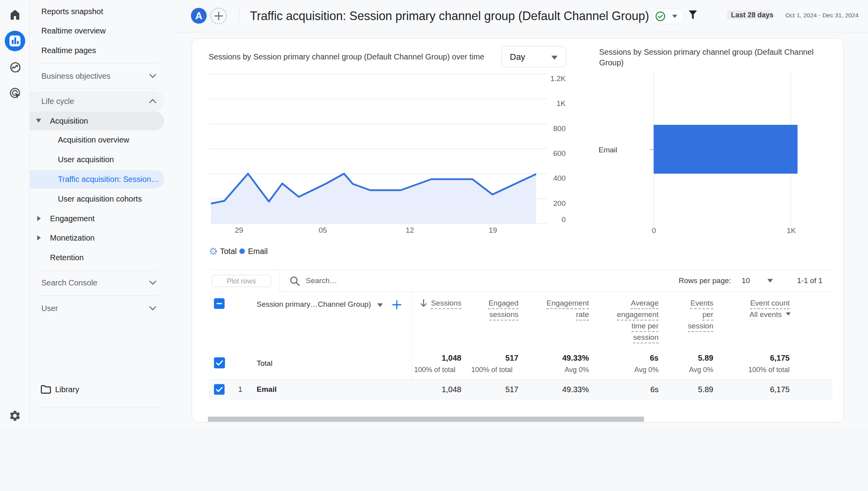 This screenshot has height=491, width=868. What do you see at coordinates (558, 79) in the screenshot?
I see `svg-text: 1.2K` at bounding box center [558, 79].